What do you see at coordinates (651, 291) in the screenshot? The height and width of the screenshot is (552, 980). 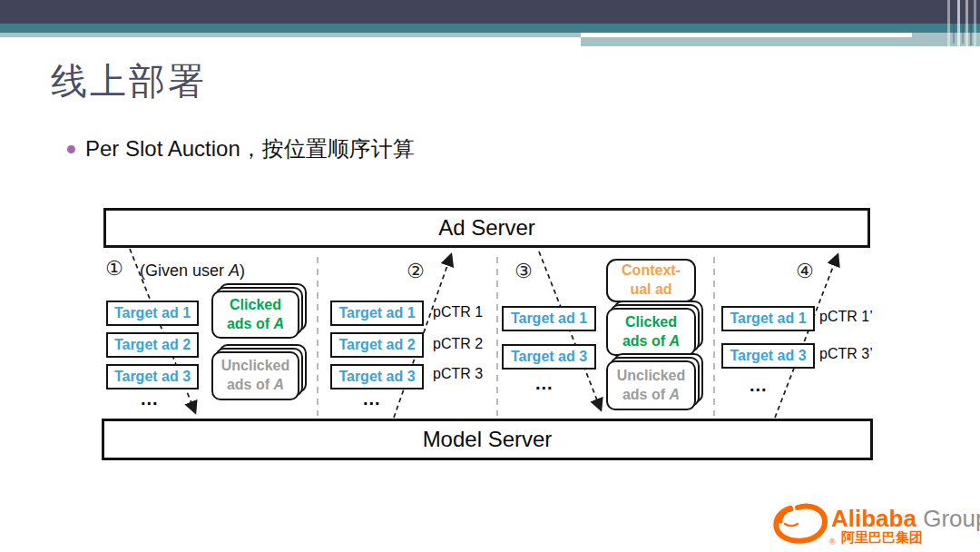 I see `contextual-line2: ual ad` at bounding box center [651, 291].